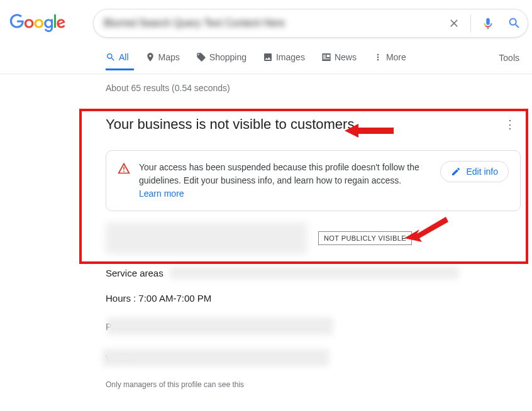  What do you see at coordinates (266, 84) in the screenshot?
I see `result-stats: About 65 results (0.54 seconds)` at bounding box center [266, 84].